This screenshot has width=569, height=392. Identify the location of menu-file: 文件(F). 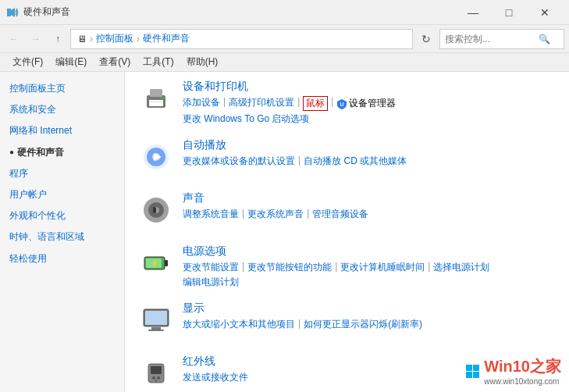
(28, 62).